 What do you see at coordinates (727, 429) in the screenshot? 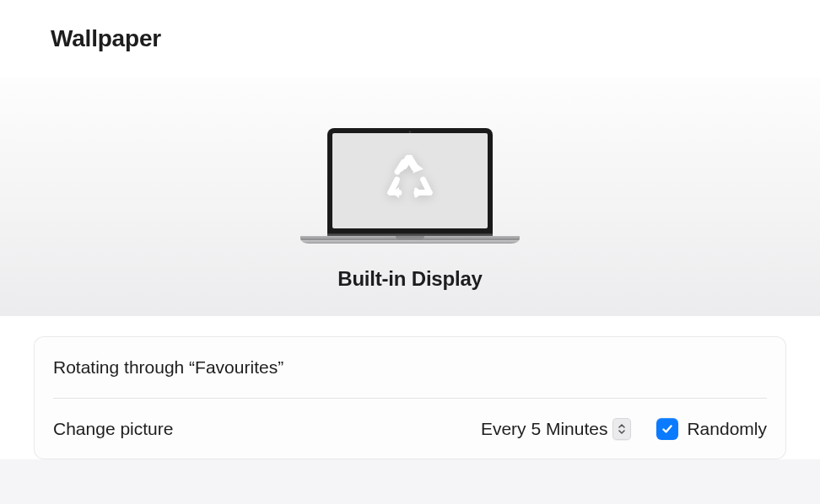
I see `randomly-label: Randomly` at bounding box center [727, 429].